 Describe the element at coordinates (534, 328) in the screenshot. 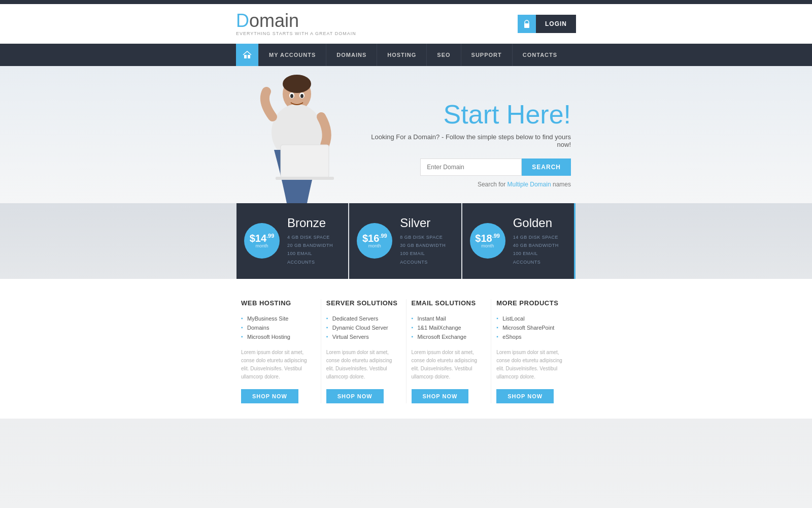

I see `feature-list: ListLocalMicrosoft SharePointeShops` at that location.